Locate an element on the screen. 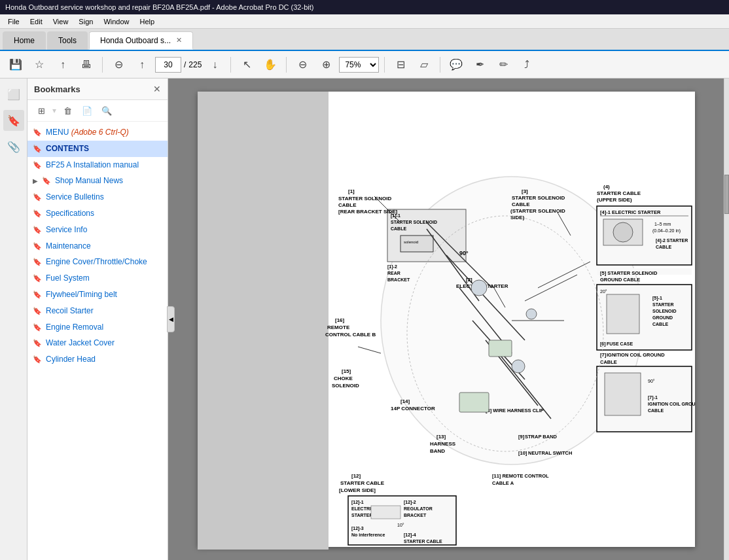 The height and width of the screenshot is (560, 729). bookmark-bf25a: 🔖 BF25 A Installation manual is located at coordinates (98, 165).